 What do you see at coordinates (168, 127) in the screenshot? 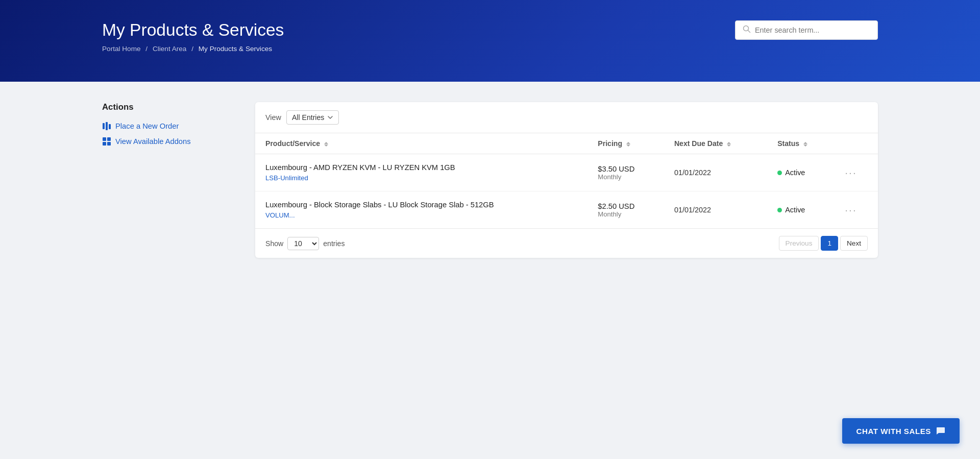
I see `sidebar: Actions Place a New Order View Available…` at bounding box center [168, 127].